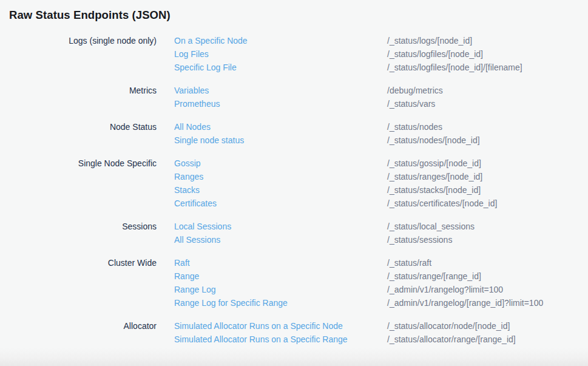  What do you see at coordinates (280, 104) in the screenshot?
I see `endpoint-link-row: Prometheus` at bounding box center [280, 104].